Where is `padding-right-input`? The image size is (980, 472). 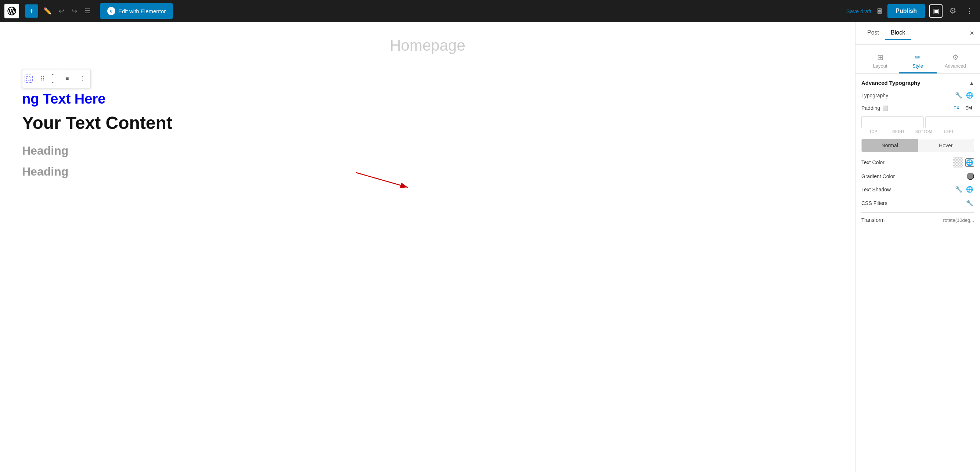
padding-right-input is located at coordinates (953, 122).